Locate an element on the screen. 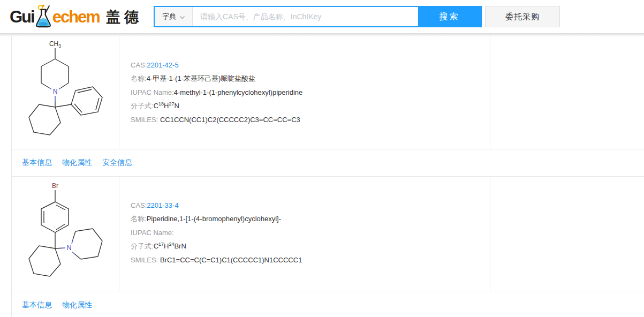 This screenshot has height=317, width=644. search-input is located at coordinates (305, 17).